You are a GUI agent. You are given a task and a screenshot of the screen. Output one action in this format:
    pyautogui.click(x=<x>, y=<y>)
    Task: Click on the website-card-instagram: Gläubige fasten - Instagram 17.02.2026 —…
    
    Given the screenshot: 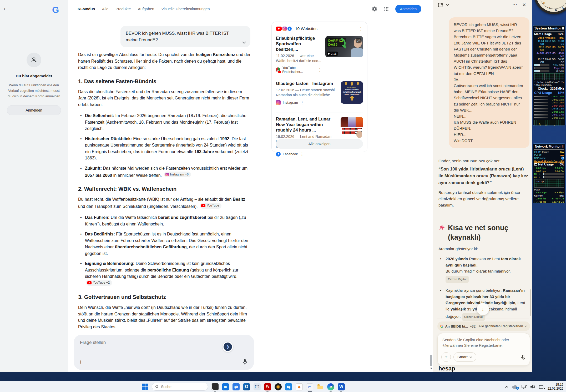 What is the action you would take?
    pyautogui.click(x=319, y=95)
    